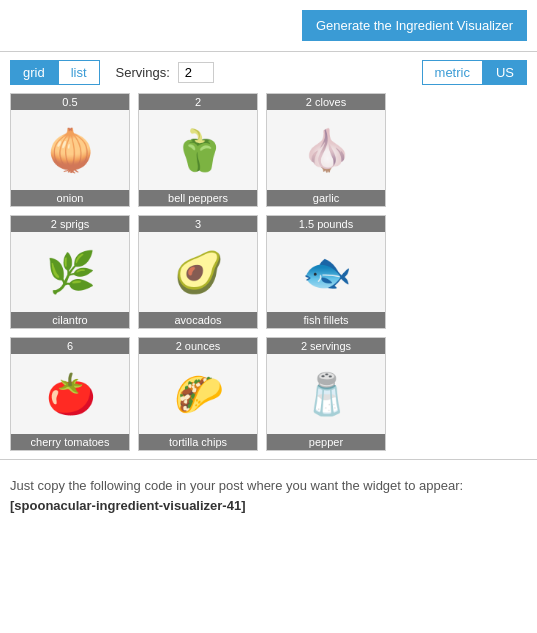 This screenshot has height=633, width=537. What do you see at coordinates (198, 272) in the screenshot?
I see `ingredient-card: 3🥑avocados` at bounding box center [198, 272].